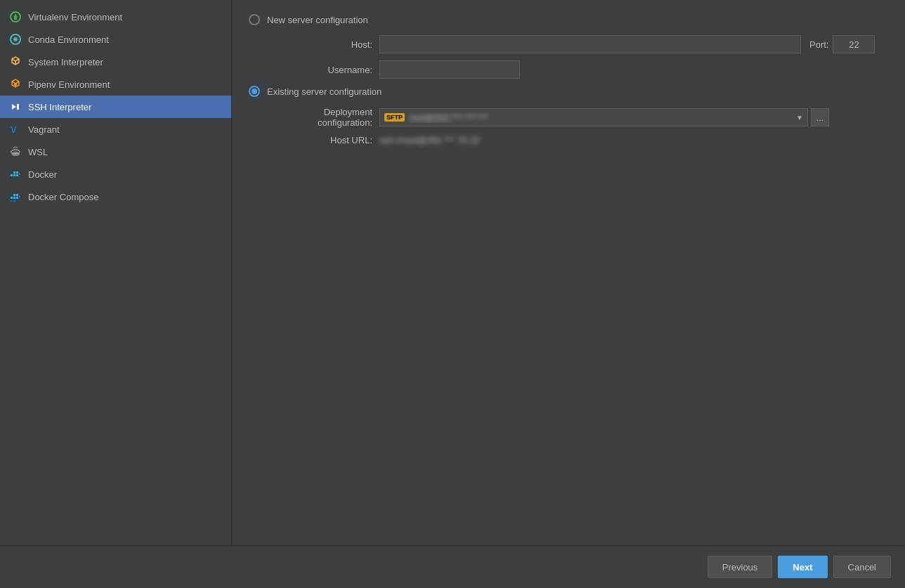 The width and height of the screenshot is (905, 588). What do you see at coordinates (15, 197) in the screenshot?
I see `docker-compose-icon` at bounding box center [15, 197].